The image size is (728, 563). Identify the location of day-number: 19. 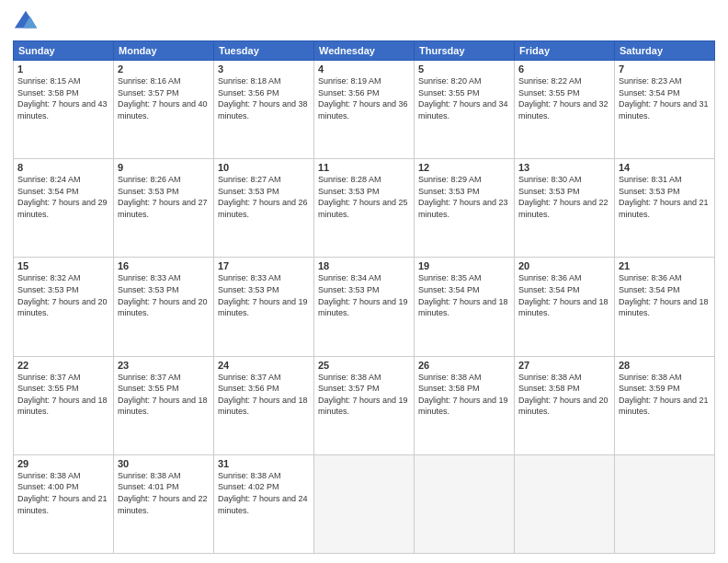
(464, 266).